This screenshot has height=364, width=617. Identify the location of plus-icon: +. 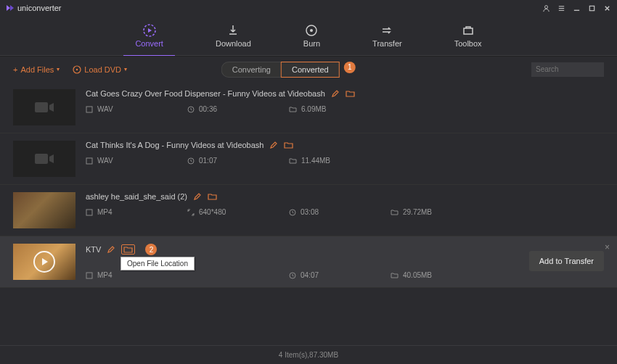
(15, 70).